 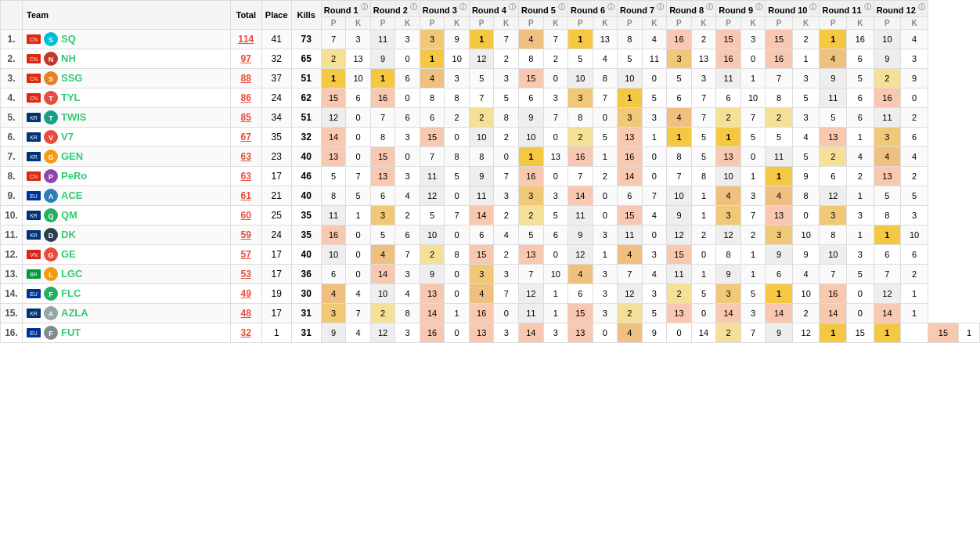 What do you see at coordinates (408, 58) in the screenshot?
I see `r2-kills-cell: 0` at bounding box center [408, 58].